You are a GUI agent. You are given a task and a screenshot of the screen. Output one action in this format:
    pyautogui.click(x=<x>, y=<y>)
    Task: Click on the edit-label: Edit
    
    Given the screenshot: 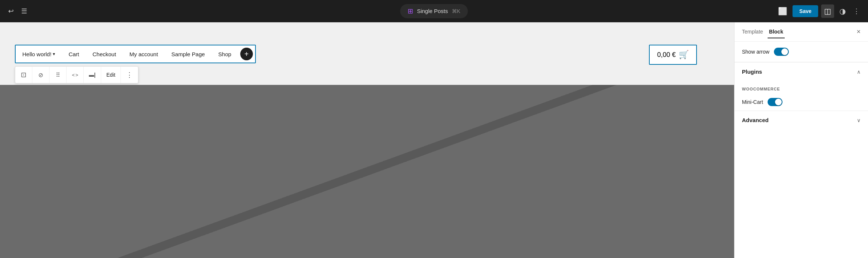 What is the action you would take?
    pyautogui.click(x=111, y=75)
    